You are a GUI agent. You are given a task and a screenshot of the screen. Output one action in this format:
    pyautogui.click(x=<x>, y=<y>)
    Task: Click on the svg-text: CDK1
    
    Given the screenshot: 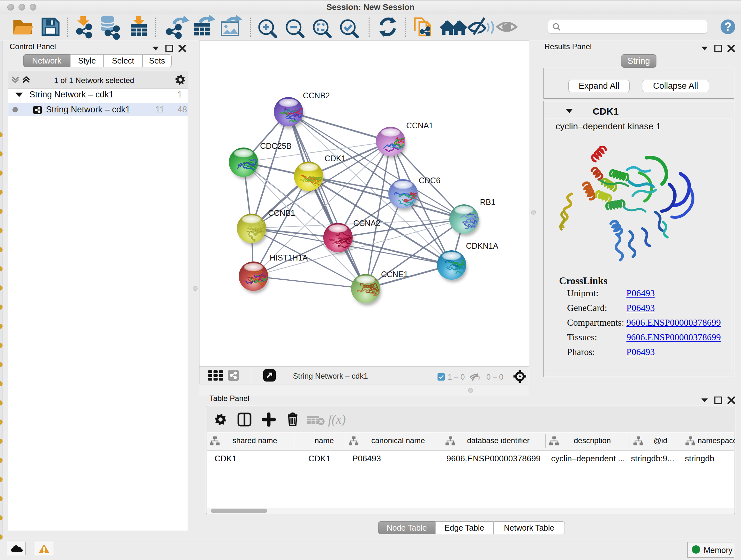 What is the action you would take?
    pyautogui.click(x=335, y=158)
    